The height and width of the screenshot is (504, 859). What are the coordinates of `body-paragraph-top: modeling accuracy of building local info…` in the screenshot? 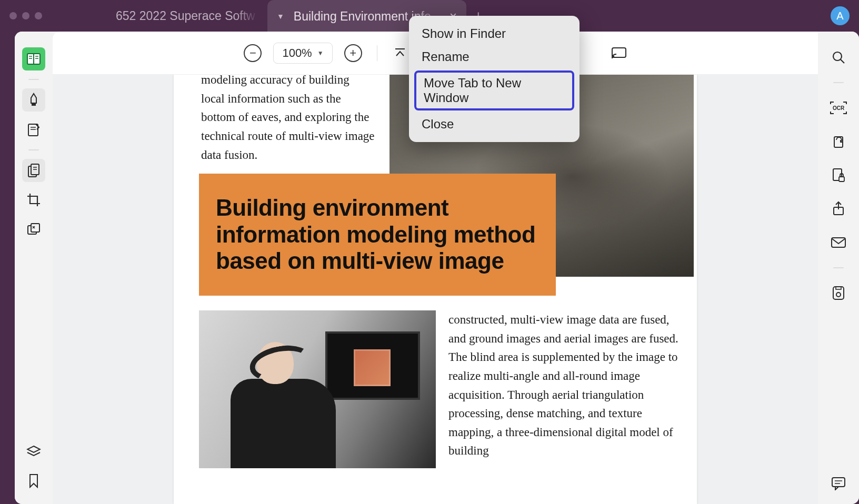 It's located at (288, 119).